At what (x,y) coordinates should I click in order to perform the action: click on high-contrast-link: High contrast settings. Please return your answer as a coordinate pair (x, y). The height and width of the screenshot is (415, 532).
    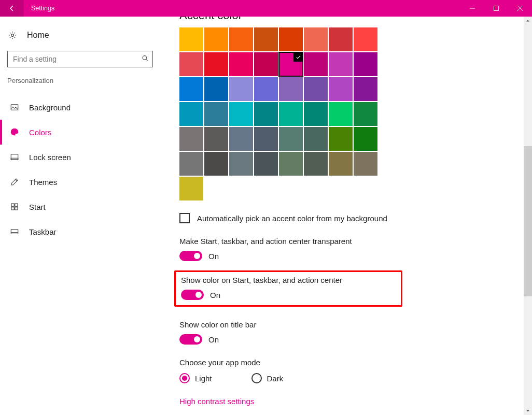
    Looking at the image, I should click on (217, 401).